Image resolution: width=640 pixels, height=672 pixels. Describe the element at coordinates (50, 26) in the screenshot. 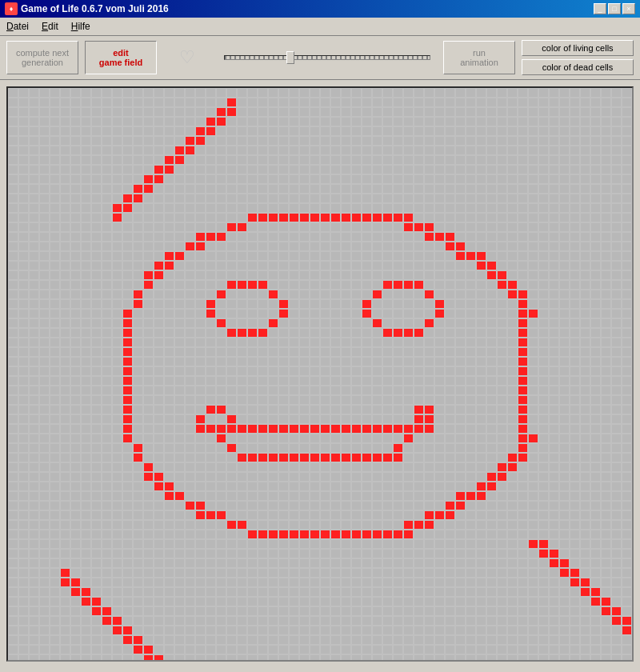

I see `menu-edit: Edit` at that location.